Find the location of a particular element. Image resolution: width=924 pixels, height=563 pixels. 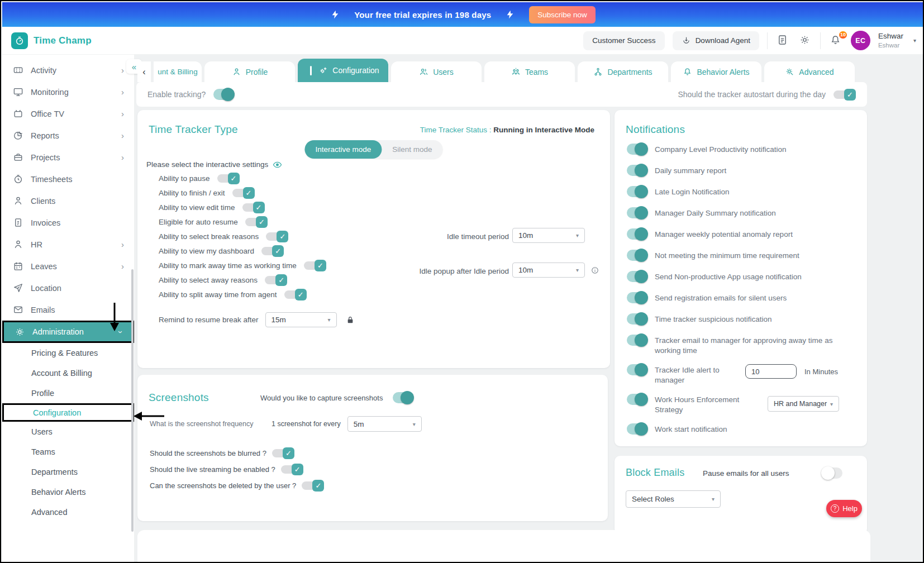

briefcase-icon is located at coordinates (18, 158).